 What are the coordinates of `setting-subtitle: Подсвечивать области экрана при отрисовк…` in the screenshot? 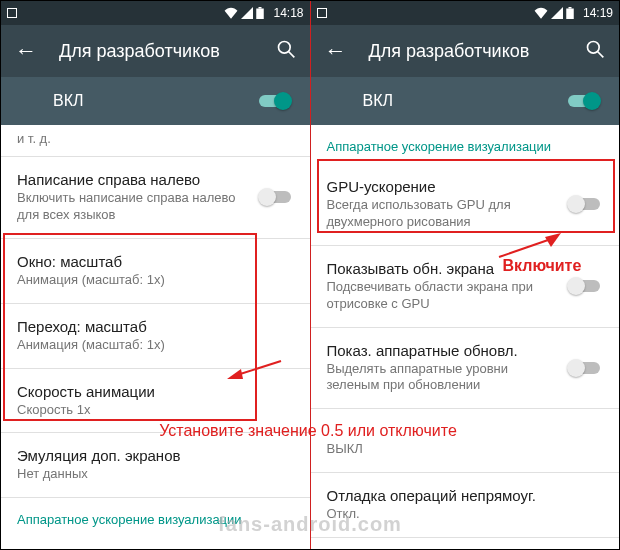 It's located at (466, 296).